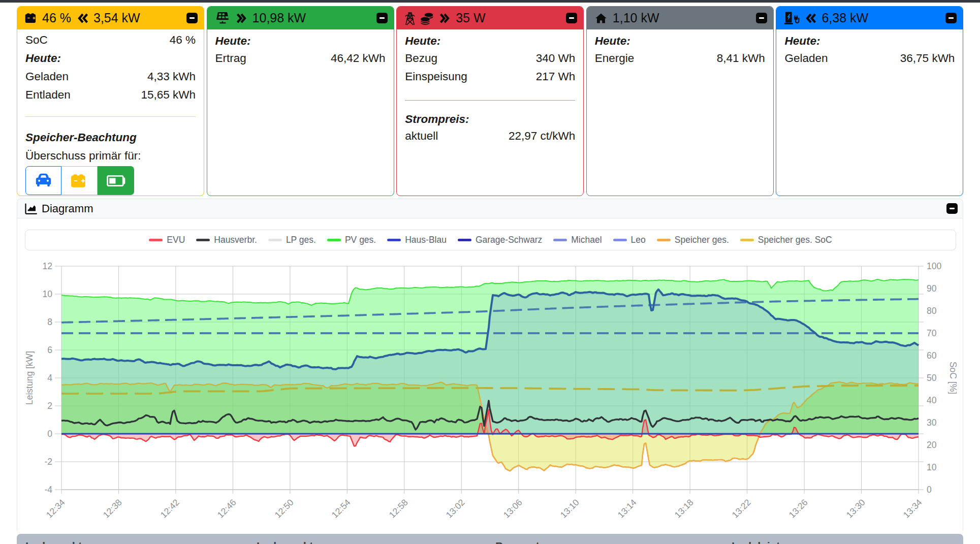 The image size is (980, 544). I want to click on svg-text: 90, so click(932, 289).